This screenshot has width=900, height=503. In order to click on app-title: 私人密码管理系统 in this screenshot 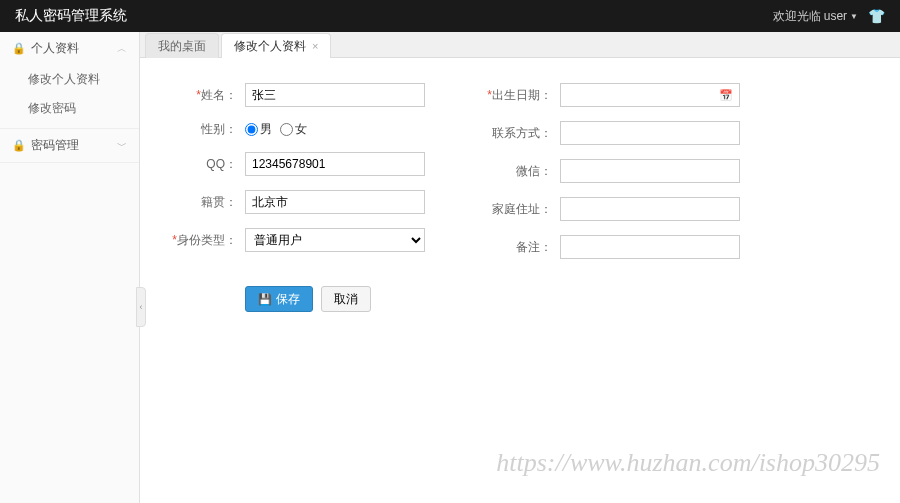, I will do `click(71, 16)`.